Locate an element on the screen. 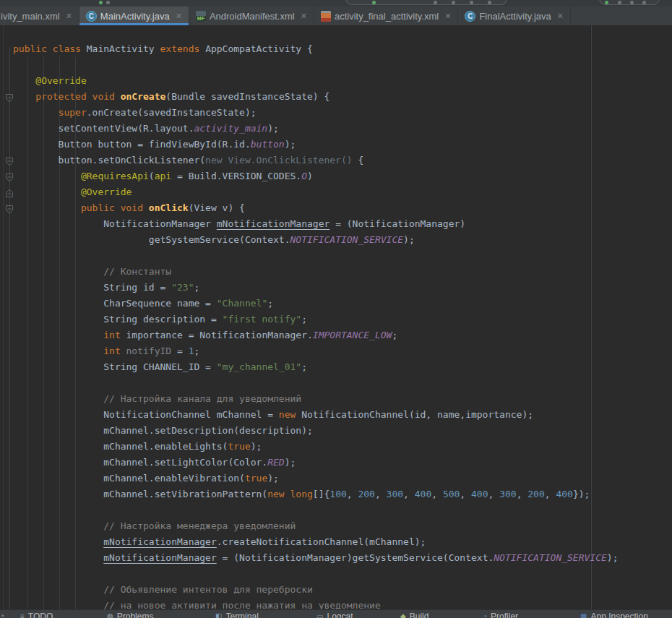 This screenshot has height=618, width=672. tool-window-terminal: ◧Terminal is located at coordinates (237, 614).